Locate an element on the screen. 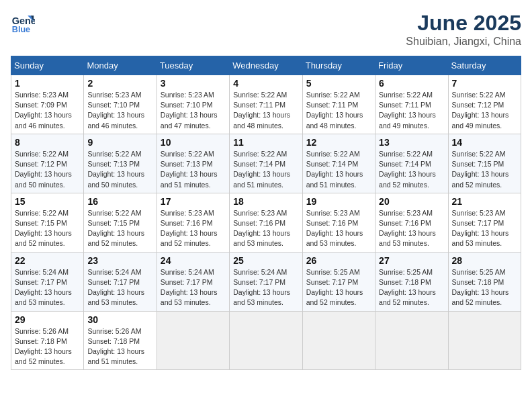 The width and height of the screenshot is (532, 411). calendar-cell: 5 Sunrise: 5:22 AM Sunset: 7:11 PM Dayli… is located at coordinates (339, 105).